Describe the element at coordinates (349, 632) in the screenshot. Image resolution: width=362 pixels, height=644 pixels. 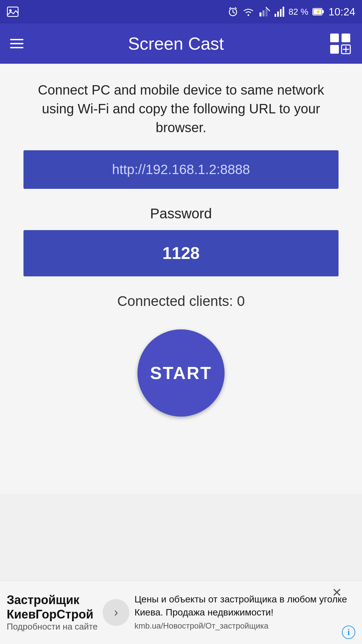
I see `ad-info-button: i` at that location.